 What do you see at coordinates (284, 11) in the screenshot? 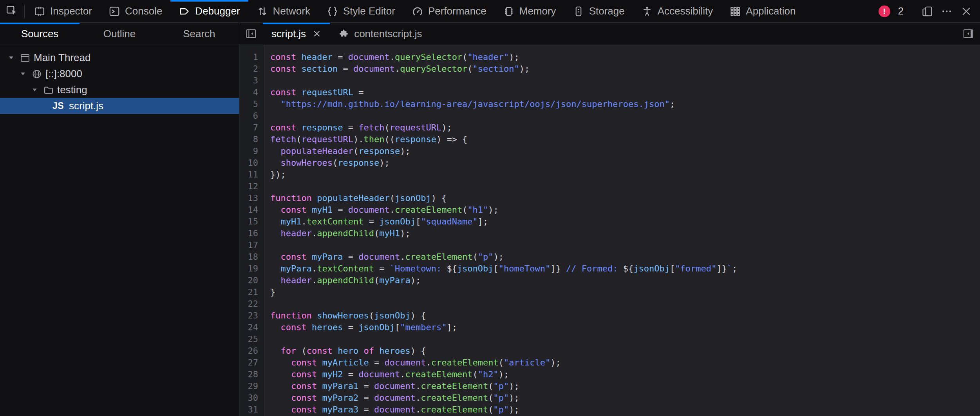
I see `toolbar-tab-network: Network` at bounding box center [284, 11].